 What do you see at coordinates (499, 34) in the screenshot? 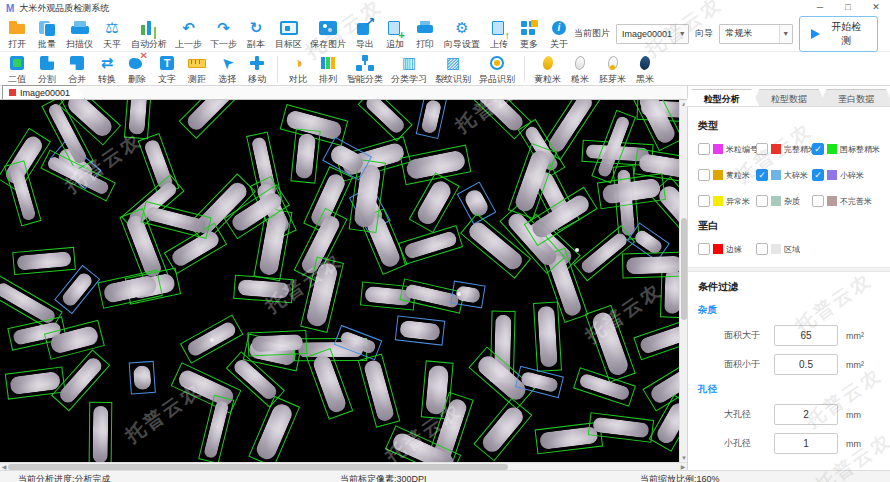
I see `upload-button: 上传` at bounding box center [499, 34].